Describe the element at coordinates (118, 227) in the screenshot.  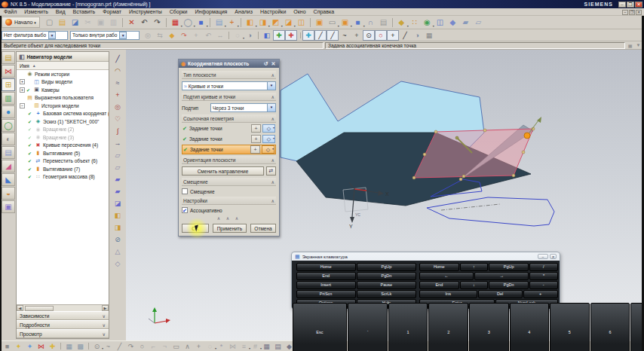
I see `fold2-icon: ◨` at that location.